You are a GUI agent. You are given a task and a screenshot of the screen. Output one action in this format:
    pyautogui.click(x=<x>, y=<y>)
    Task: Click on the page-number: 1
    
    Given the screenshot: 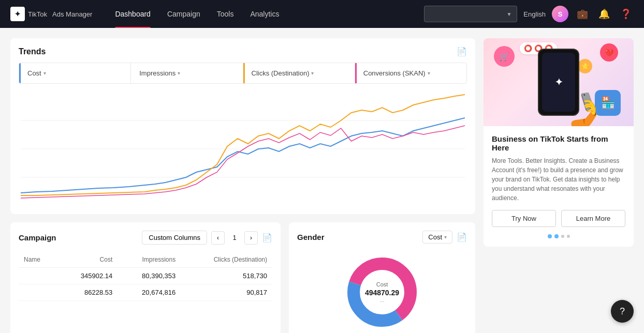 What is the action you would take?
    pyautogui.click(x=235, y=238)
    